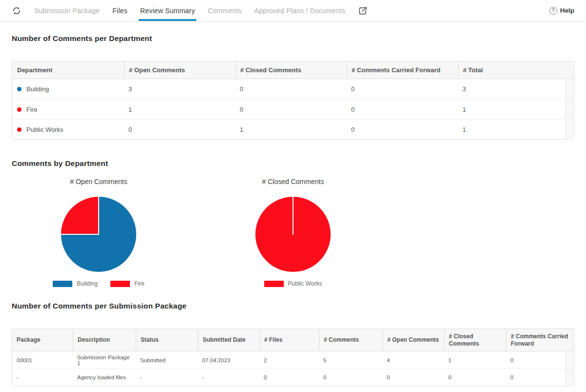  I want to click on tab-comments: Comments, so click(225, 11).